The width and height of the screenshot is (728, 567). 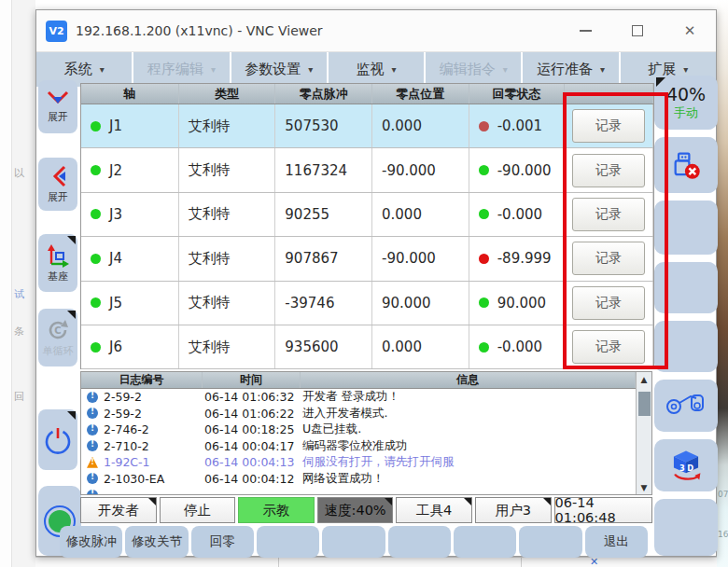 What do you see at coordinates (376, 32) in the screenshot?
I see `title-bar: V2 192.168.1.200 (x11vnc) - VNC Viewer` at bounding box center [376, 32].